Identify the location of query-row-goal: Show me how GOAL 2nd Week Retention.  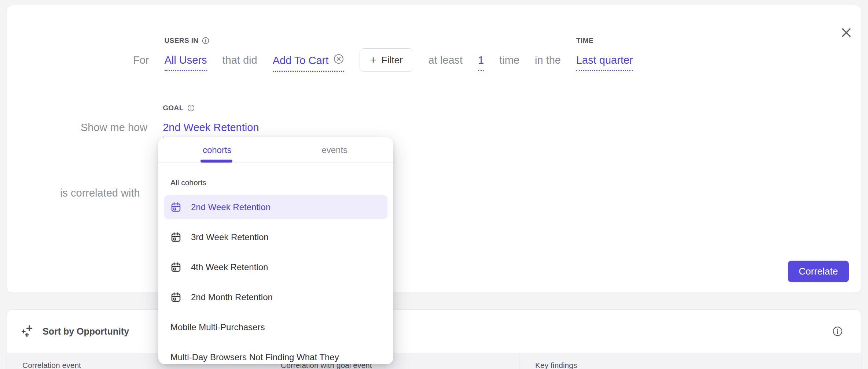
(170, 130).